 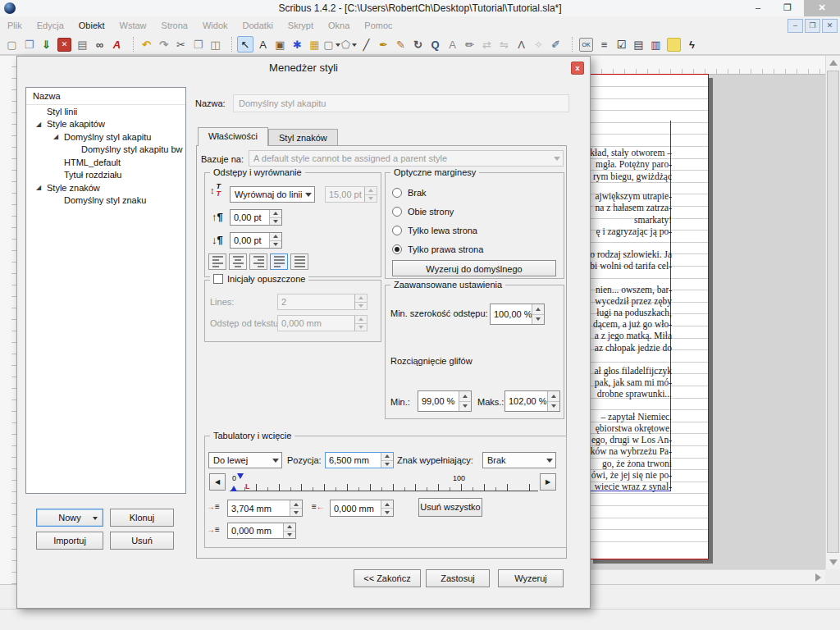 I want to click on reset-to-default-button: Wyzeruj do domyślnego, so click(x=474, y=268).